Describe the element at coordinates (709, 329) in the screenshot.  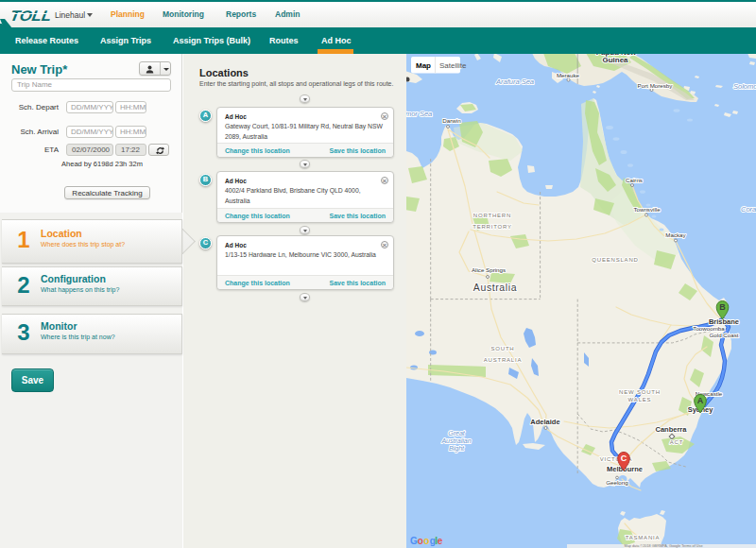
I see `svg-text: Toowoomba` at that location.